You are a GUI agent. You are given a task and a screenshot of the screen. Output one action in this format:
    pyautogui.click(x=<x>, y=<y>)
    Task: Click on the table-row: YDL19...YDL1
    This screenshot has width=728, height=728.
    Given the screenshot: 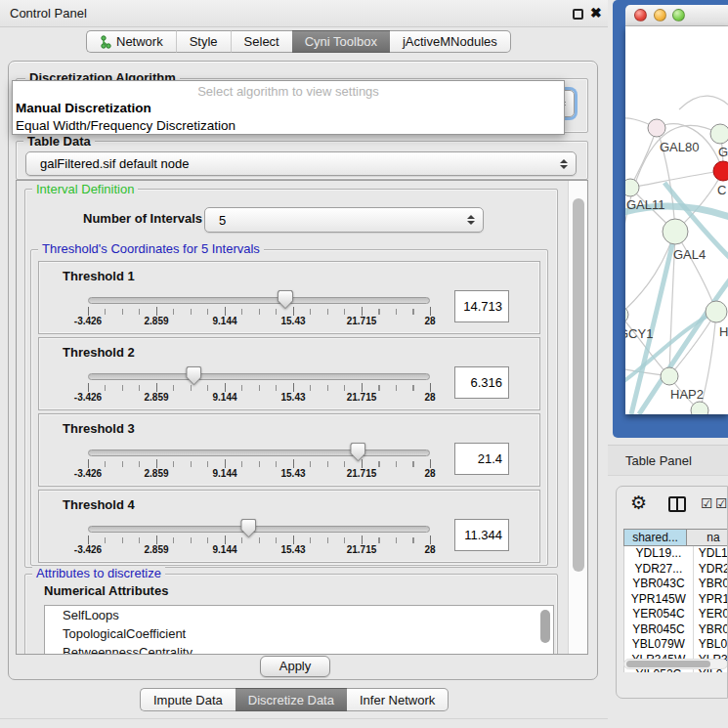 What is the action you would take?
    pyautogui.click(x=676, y=554)
    